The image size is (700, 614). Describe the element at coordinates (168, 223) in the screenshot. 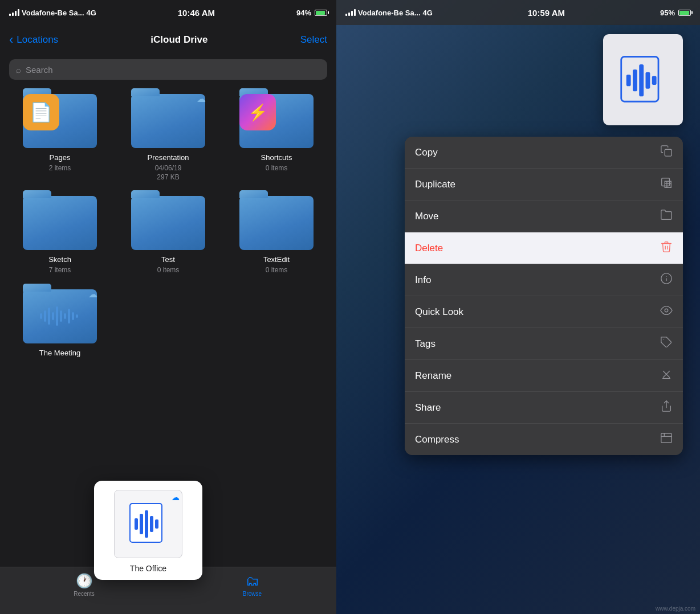

I see `folder-icon-test` at that location.